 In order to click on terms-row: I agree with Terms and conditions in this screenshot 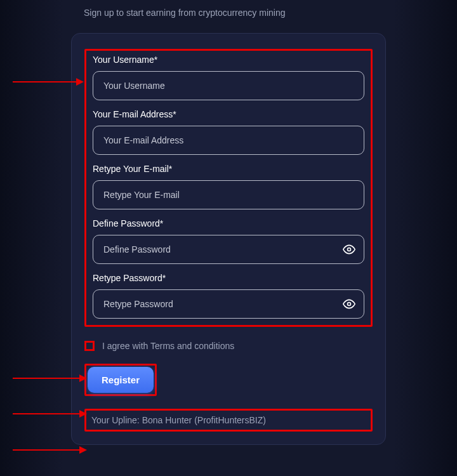, I will do `click(228, 346)`.